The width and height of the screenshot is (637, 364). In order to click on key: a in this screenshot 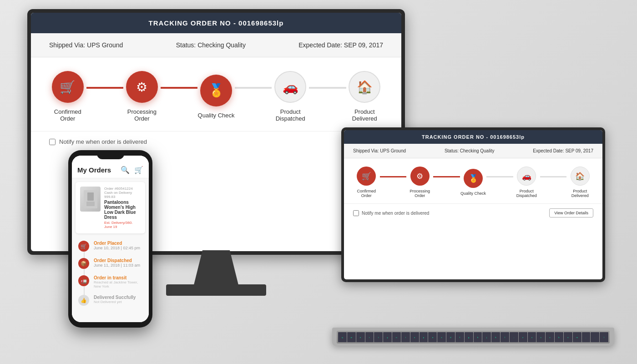, I will do `click(432, 337)`.